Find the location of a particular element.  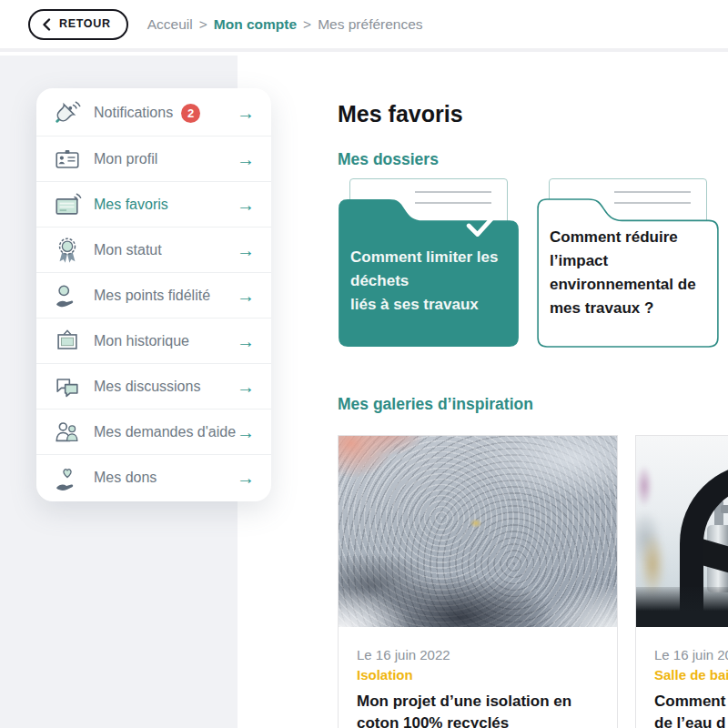

back-label: RETOUR is located at coordinates (86, 24).